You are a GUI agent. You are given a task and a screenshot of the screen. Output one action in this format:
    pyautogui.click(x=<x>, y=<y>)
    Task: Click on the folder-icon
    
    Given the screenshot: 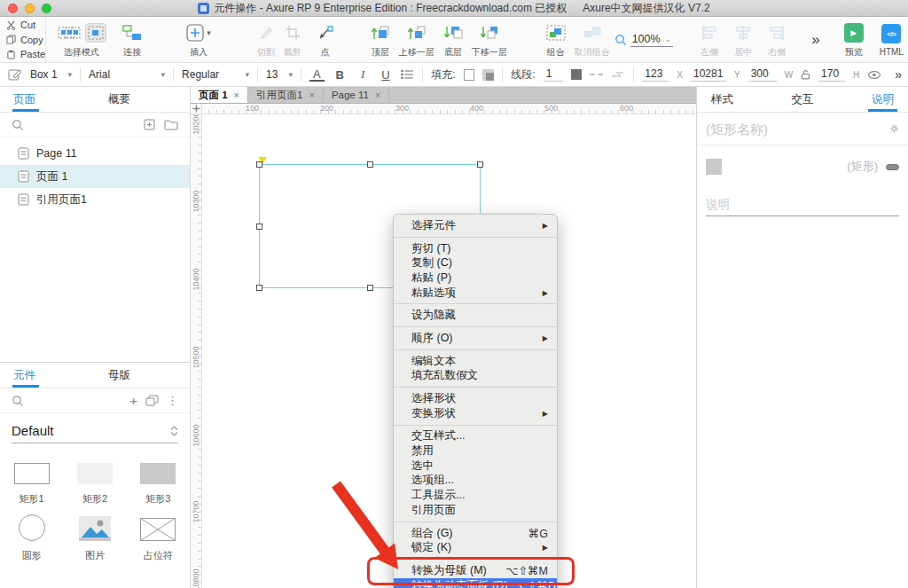 What is the action you would take?
    pyautogui.click(x=171, y=124)
    